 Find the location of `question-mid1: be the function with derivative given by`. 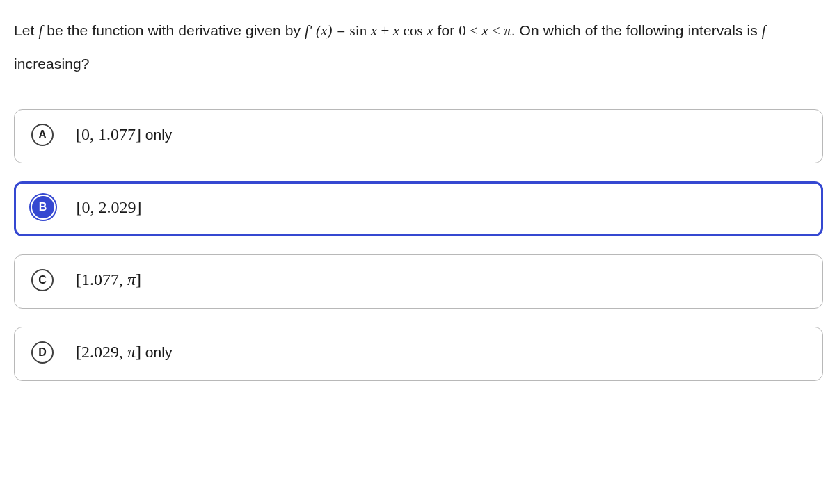

question-mid1: be the function with derivative given by is located at coordinates (174, 31).